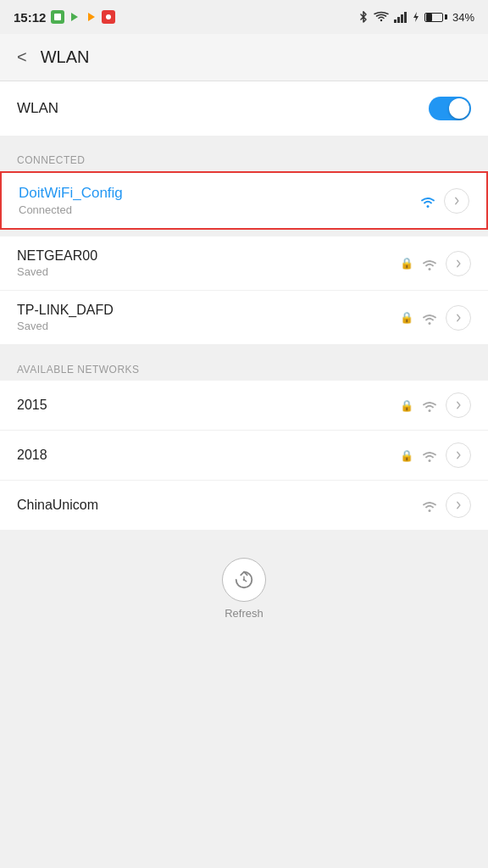  I want to click on network-row-connected: DoitWiFi_Config Connected, so click(244, 200).